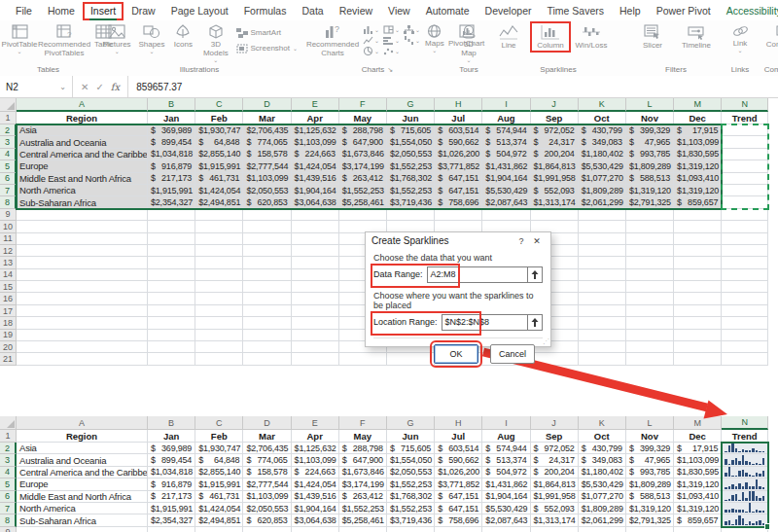 This screenshot has height=532, width=778. What do you see at coordinates (82, 227) in the screenshot?
I see `cell-A10` at bounding box center [82, 227].